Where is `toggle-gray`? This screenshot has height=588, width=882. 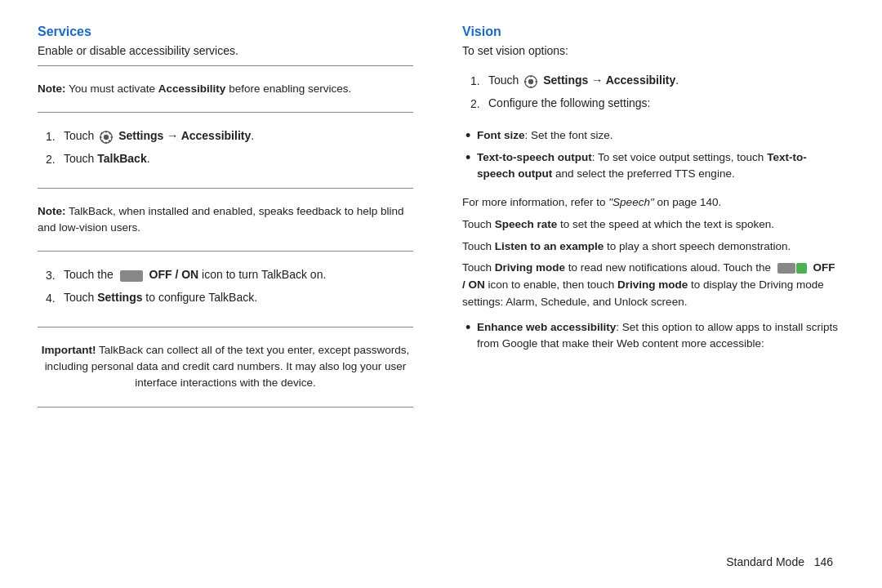 toggle-gray is located at coordinates (131, 276).